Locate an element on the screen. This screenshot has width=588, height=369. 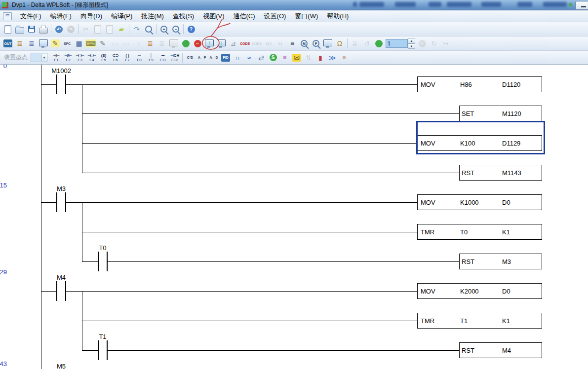
wizard-temperature-button: ▮ is located at coordinates (320, 58).